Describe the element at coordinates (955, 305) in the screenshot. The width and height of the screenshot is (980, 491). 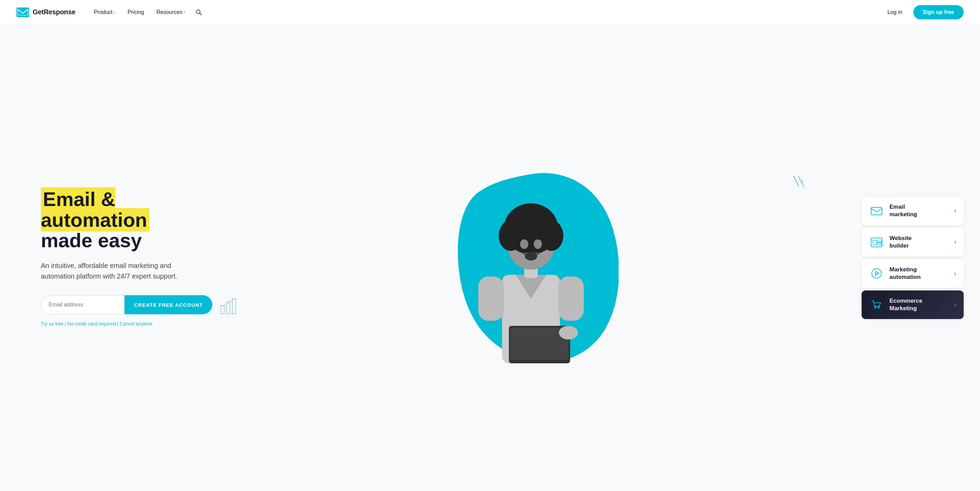
I see `ecommerce-marketing-chevron-icon: ›` at that location.